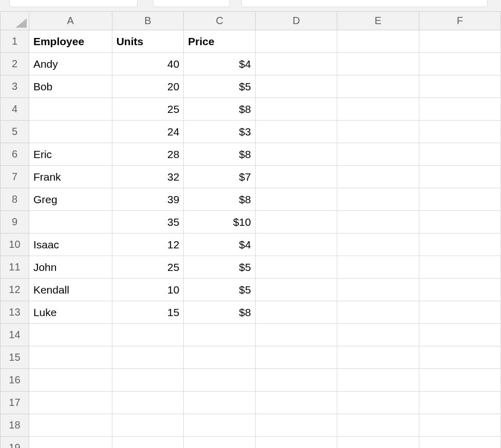 This screenshot has height=448, width=501. What do you see at coordinates (296, 200) in the screenshot?
I see `cell-D8` at bounding box center [296, 200].